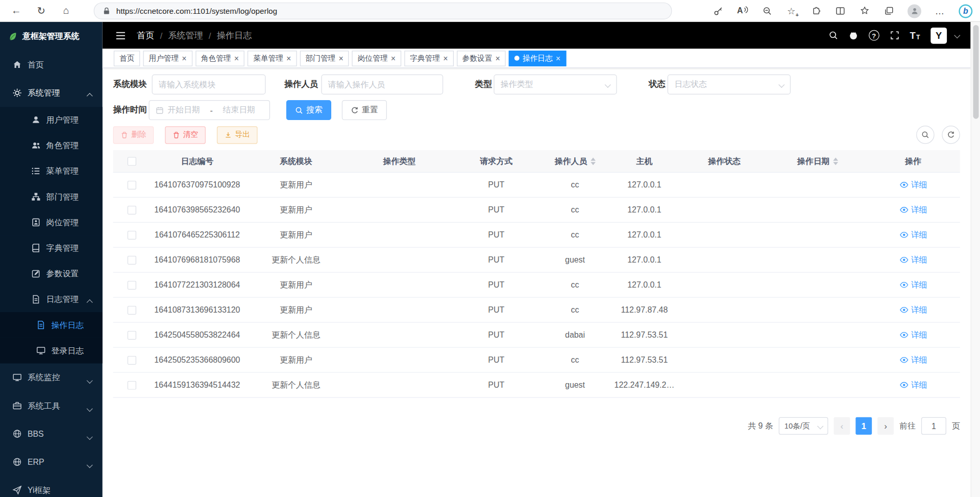 Image resolution: width=980 pixels, height=497 pixels. I want to click on type-select: 操作类型, so click(555, 85).